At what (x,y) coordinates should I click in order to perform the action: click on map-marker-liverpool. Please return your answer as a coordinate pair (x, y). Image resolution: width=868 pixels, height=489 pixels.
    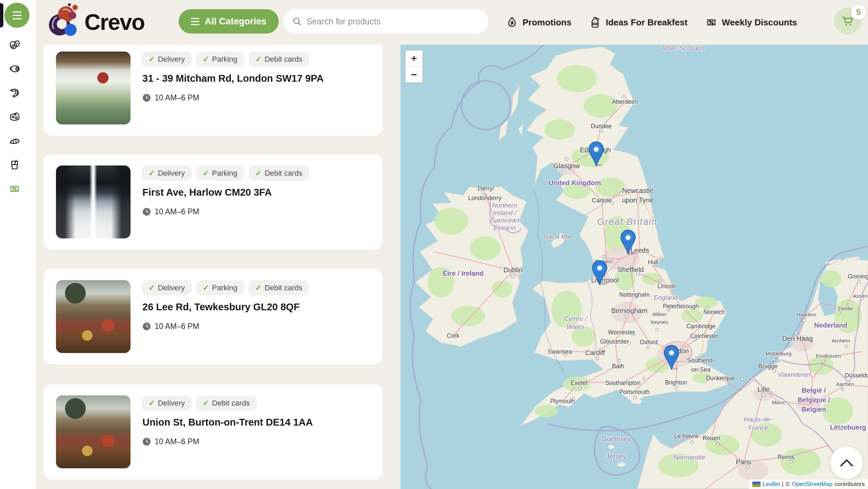
    Looking at the image, I should click on (599, 273).